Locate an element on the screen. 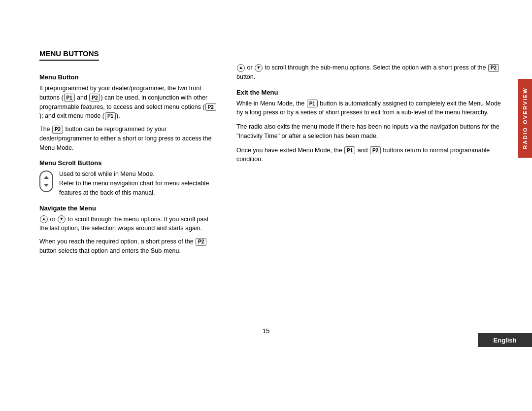 The width and height of the screenshot is (532, 411). p1-badge-2: P1 is located at coordinates (110, 116).